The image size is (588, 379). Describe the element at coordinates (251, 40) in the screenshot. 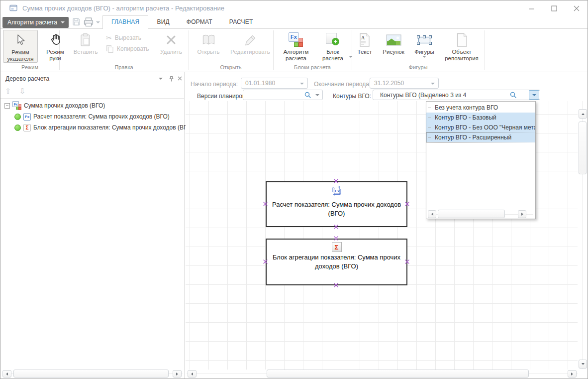

I see `pencil-icon` at that location.